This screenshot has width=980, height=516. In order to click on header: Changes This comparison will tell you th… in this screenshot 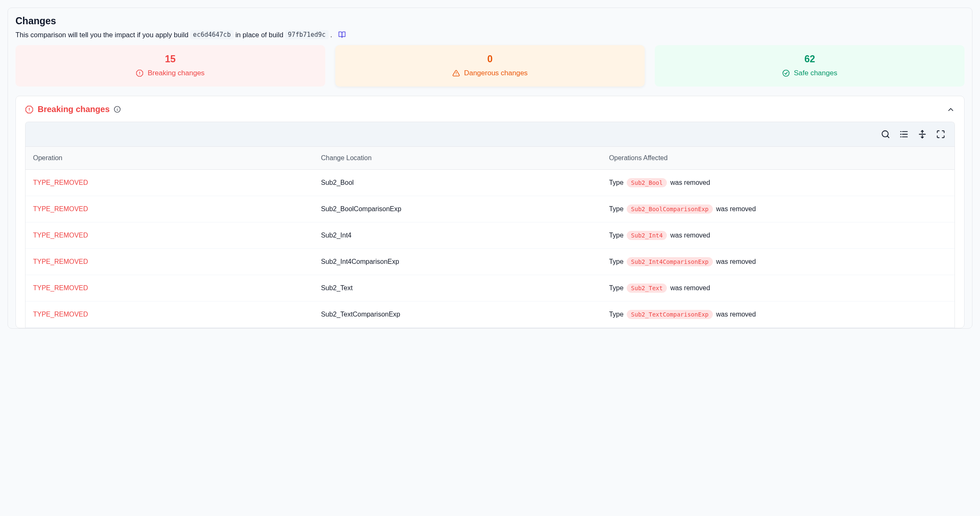, I will do `click(490, 28)`.